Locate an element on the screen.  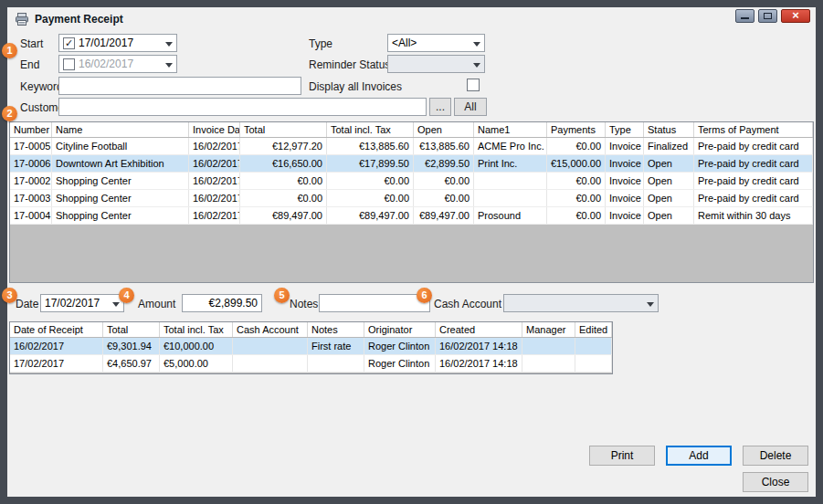
column-header: Manager is located at coordinates (549, 330).